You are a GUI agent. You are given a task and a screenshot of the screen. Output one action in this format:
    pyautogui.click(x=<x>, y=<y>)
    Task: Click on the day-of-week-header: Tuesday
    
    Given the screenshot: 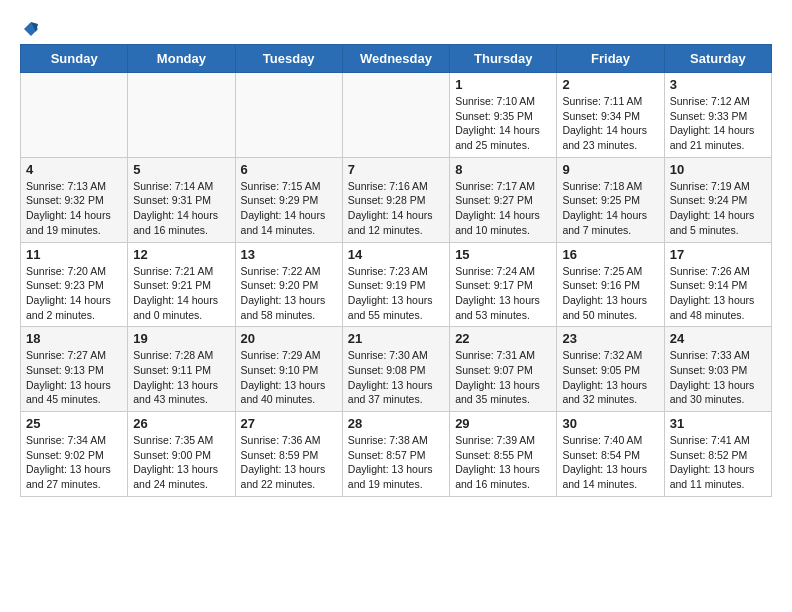 What is the action you would take?
    pyautogui.click(x=288, y=59)
    